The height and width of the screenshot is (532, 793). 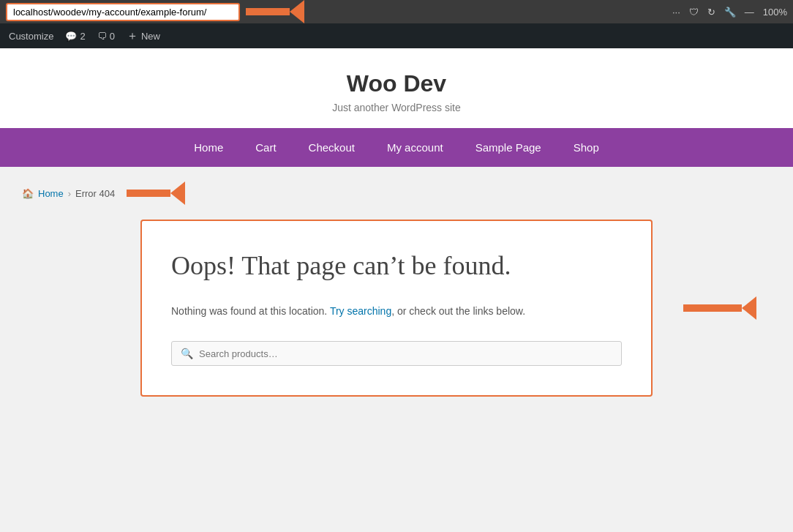 I want to click on comments-button: 💬 2, so click(x=75, y=37).